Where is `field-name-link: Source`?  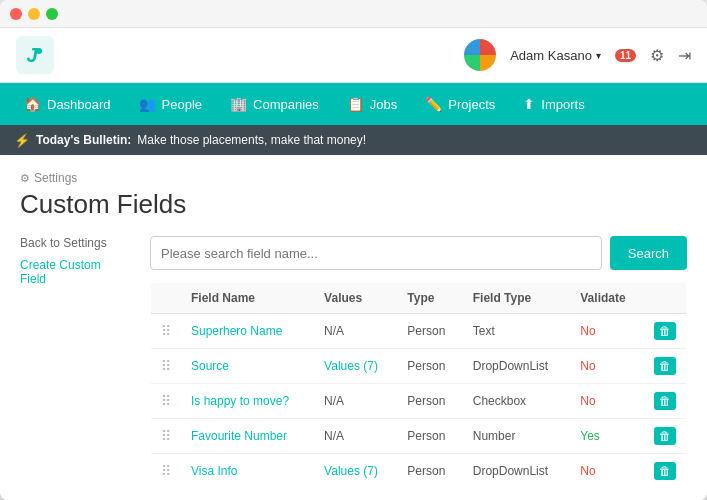
field-name-link: Source is located at coordinates (210, 366).